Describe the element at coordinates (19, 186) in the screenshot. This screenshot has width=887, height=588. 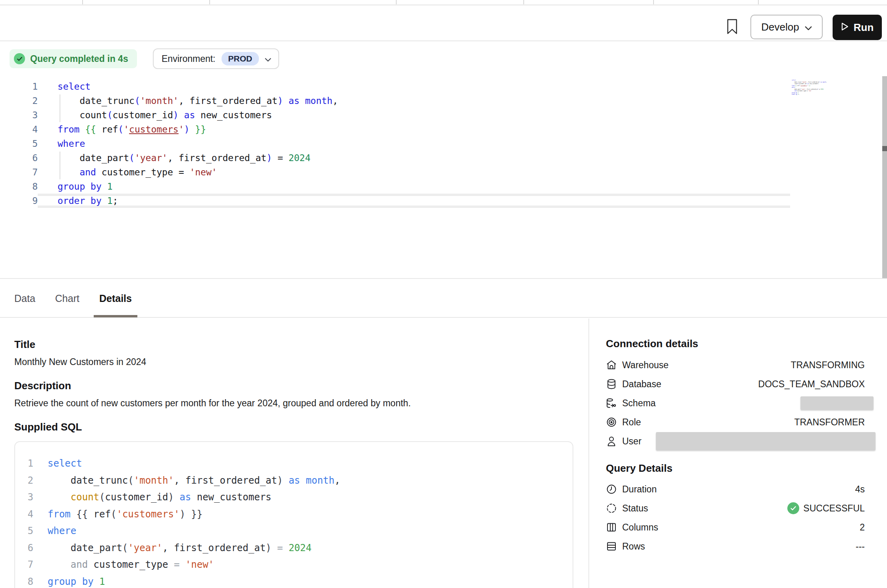
I see `line-number: 8` at that location.